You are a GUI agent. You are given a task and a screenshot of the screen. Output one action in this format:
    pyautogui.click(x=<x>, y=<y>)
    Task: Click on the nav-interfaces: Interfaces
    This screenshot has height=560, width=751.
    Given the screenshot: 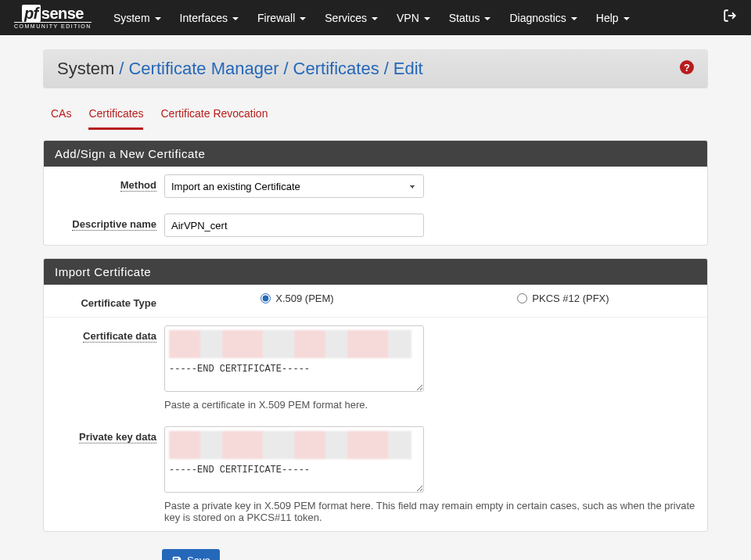 What is the action you would take?
    pyautogui.click(x=210, y=18)
    